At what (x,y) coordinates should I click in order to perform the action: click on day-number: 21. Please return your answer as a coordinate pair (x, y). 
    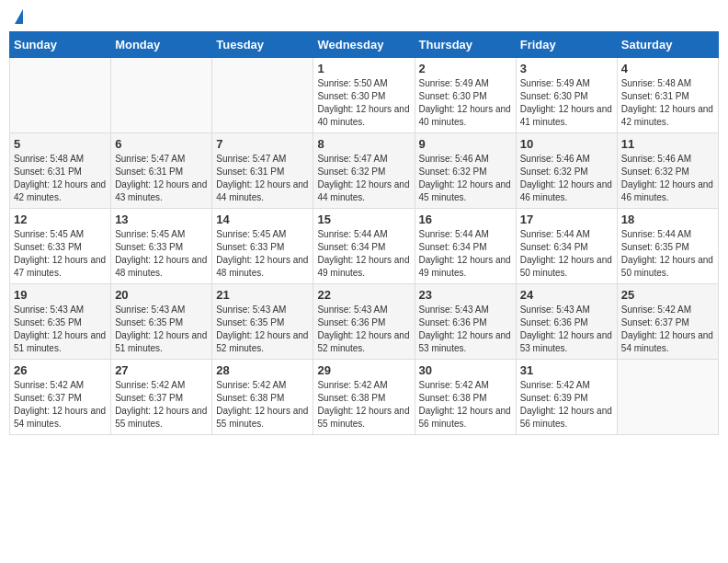
    Looking at the image, I should click on (263, 294).